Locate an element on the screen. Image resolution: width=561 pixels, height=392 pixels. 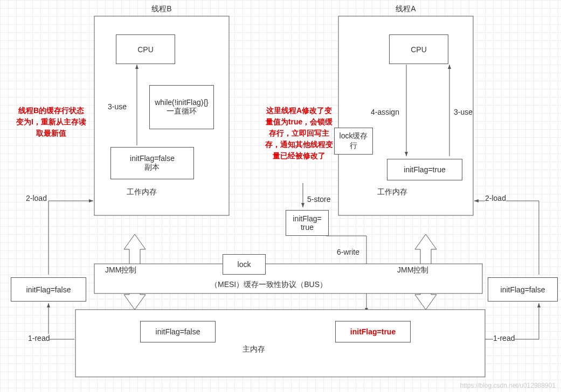
threadB-while: while(!initFlag){} 一直循环 is located at coordinates (182, 107).